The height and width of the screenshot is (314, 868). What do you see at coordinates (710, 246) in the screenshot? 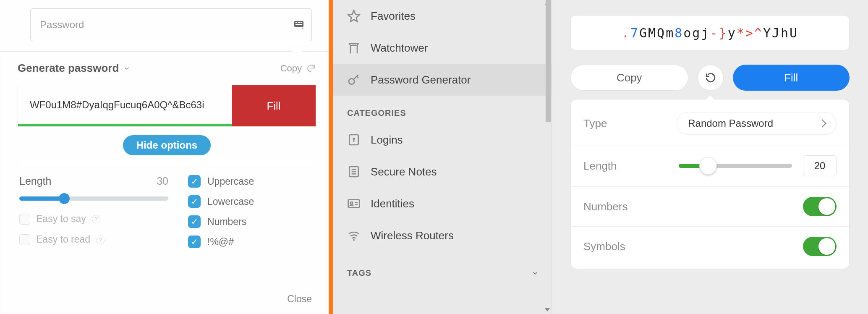
I see `symbols-row: Symbols` at bounding box center [710, 246].